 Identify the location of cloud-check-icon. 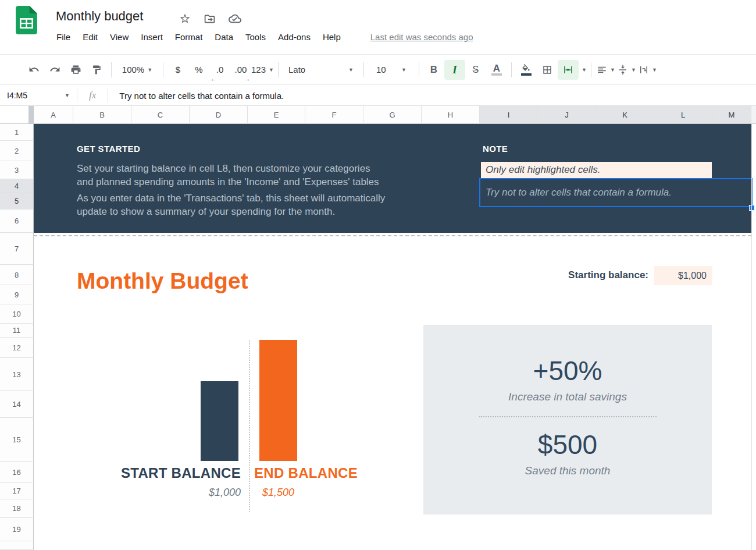
(235, 19).